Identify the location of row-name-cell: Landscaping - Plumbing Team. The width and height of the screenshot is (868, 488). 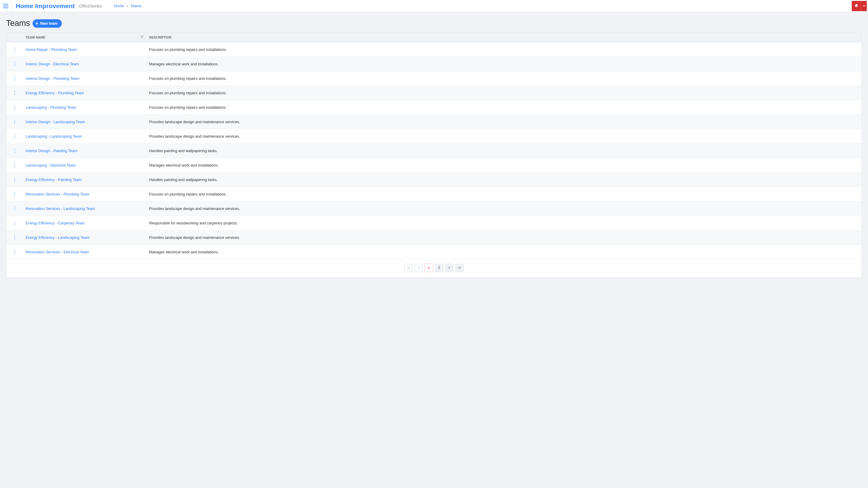
(85, 108).